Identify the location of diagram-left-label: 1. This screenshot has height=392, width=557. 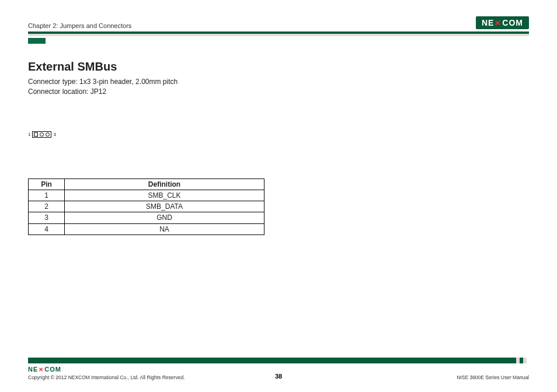
(29, 134).